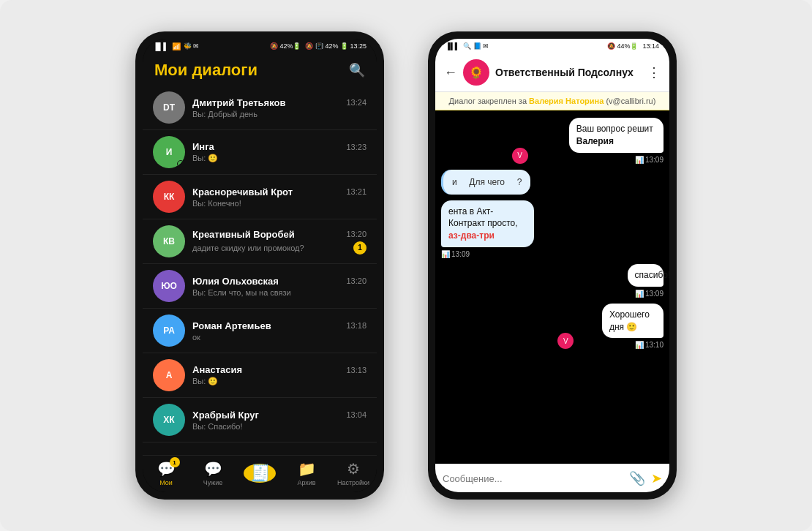 The width and height of the screenshot is (812, 531). I want to click on nav-label-3: Архив, so click(306, 483).